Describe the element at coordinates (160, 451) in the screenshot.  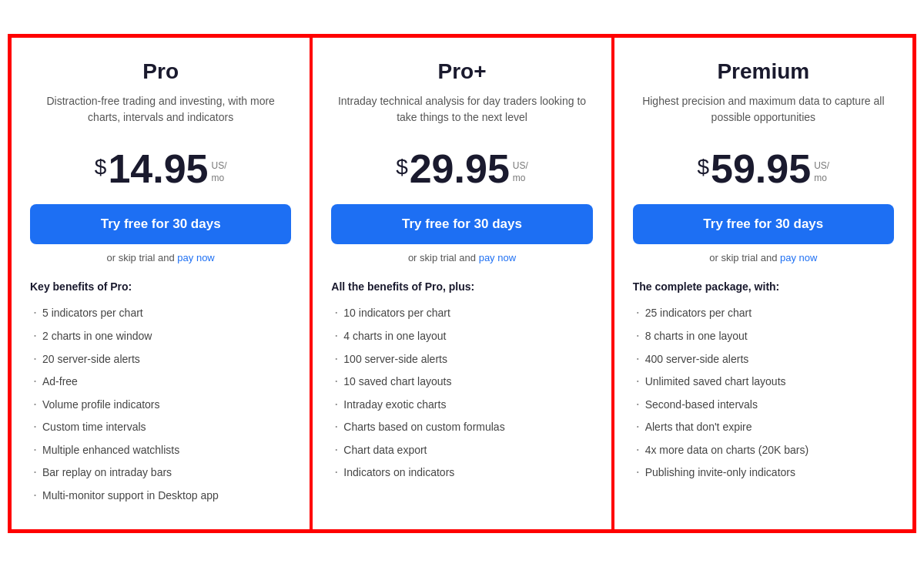
I see `benefit-item: Multiple enhanced watchlists` at that location.